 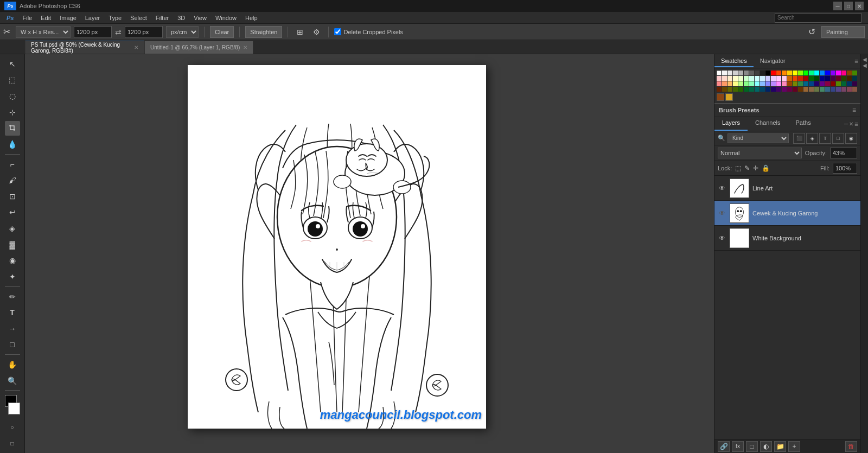 What do you see at coordinates (10, 18) in the screenshot?
I see `menu-item-ps: Ps` at bounding box center [10, 18].